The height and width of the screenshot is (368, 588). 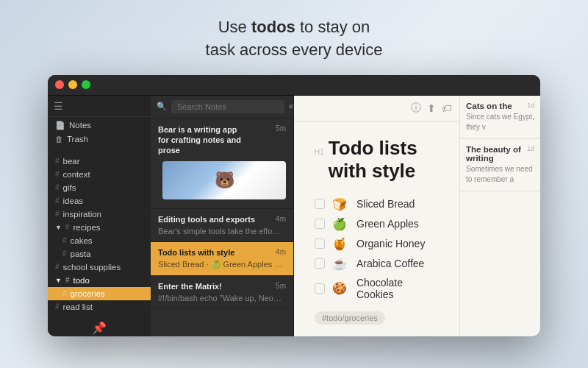 I want to click on note-preview-2: Bear's simple tools take the effort out …, so click(x=220, y=231).